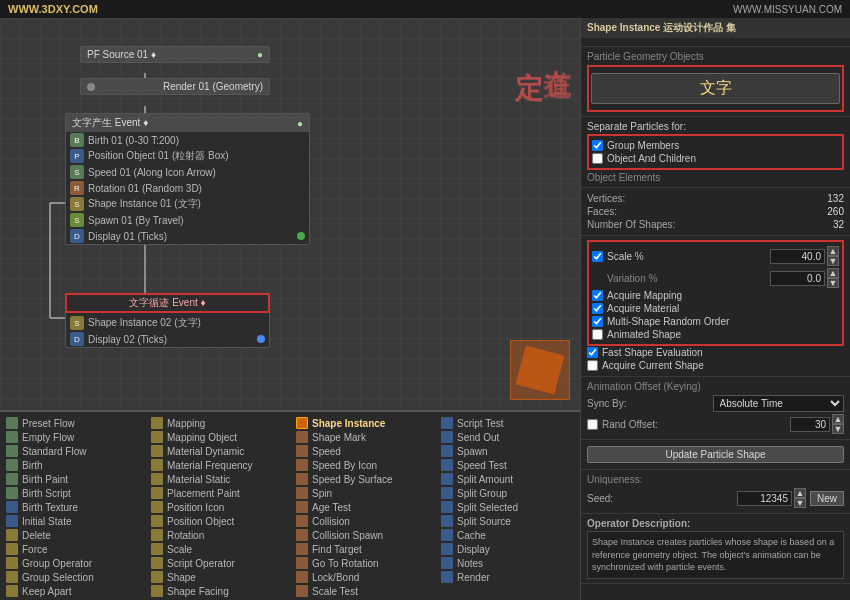 The image size is (850, 600). I want to click on go-to-rotation: Go To Rotation, so click(362, 563).